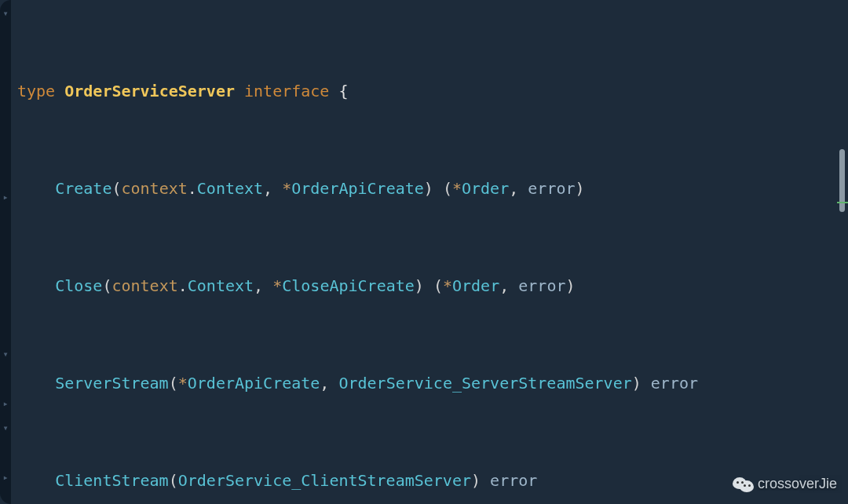 This screenshot has height=504, width=848. I want to click on watermark-text: crossoverJie, so click(798, 484).